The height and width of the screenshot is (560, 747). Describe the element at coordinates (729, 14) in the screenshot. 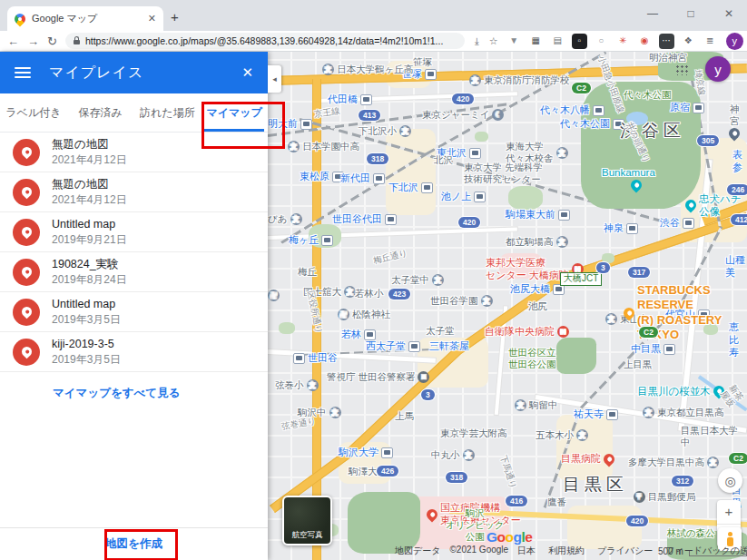

I see `window-close-button: ✕` at that location.